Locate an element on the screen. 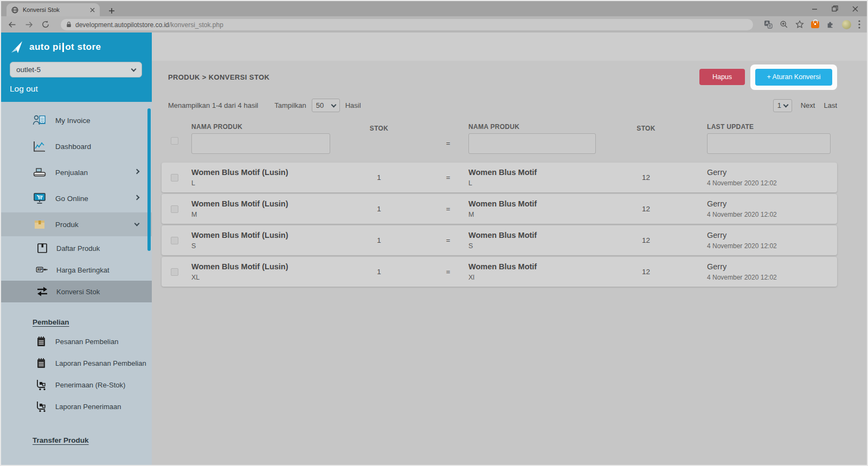  extensions-puzzle-icon is located at coordinates (831, 24).